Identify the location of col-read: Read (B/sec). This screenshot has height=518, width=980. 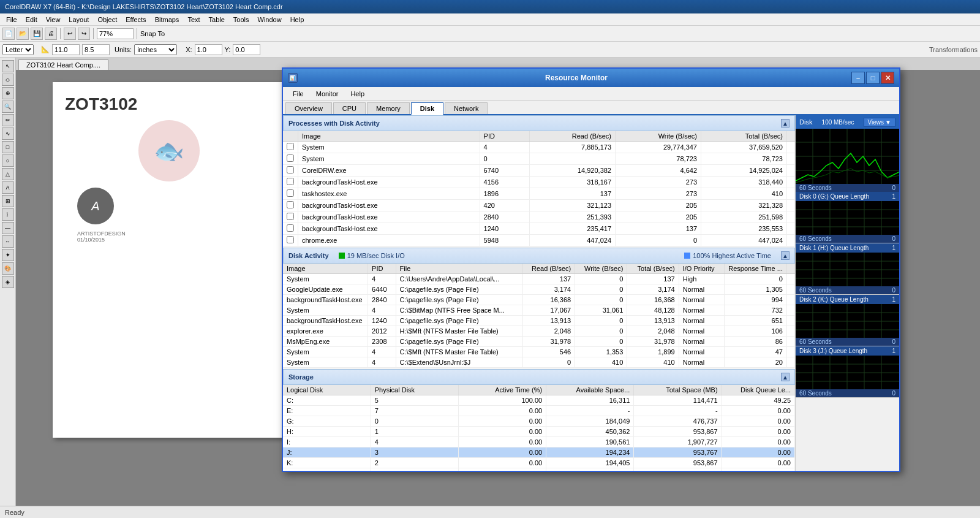
(573, 136).